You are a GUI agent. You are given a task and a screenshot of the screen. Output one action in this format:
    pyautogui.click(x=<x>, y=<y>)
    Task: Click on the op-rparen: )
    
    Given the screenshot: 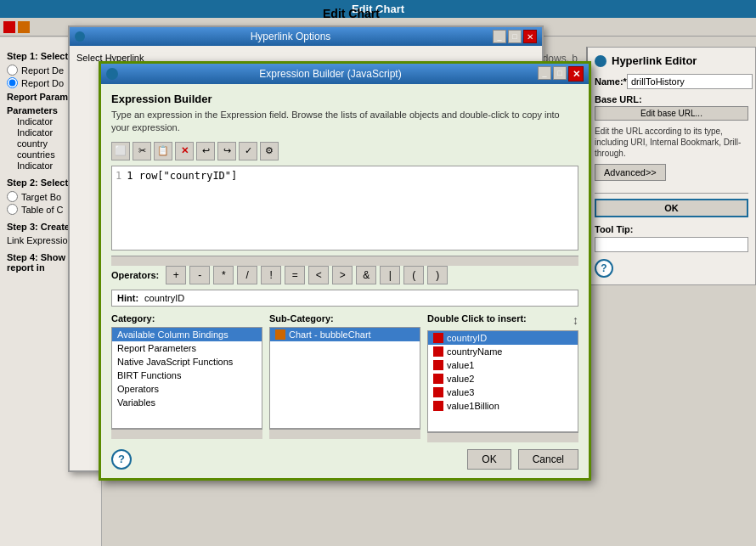 What is the action you would take?
    pyautogui.click(x=437, y=275)
    